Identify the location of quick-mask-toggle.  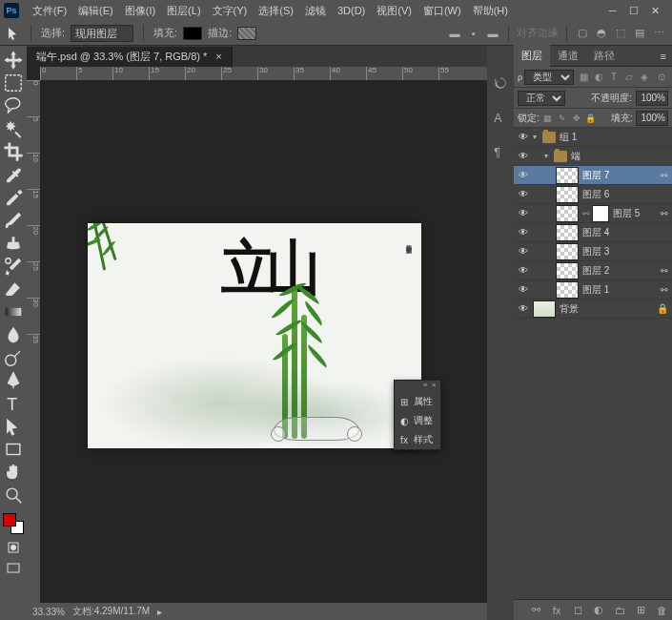
(13, 548).